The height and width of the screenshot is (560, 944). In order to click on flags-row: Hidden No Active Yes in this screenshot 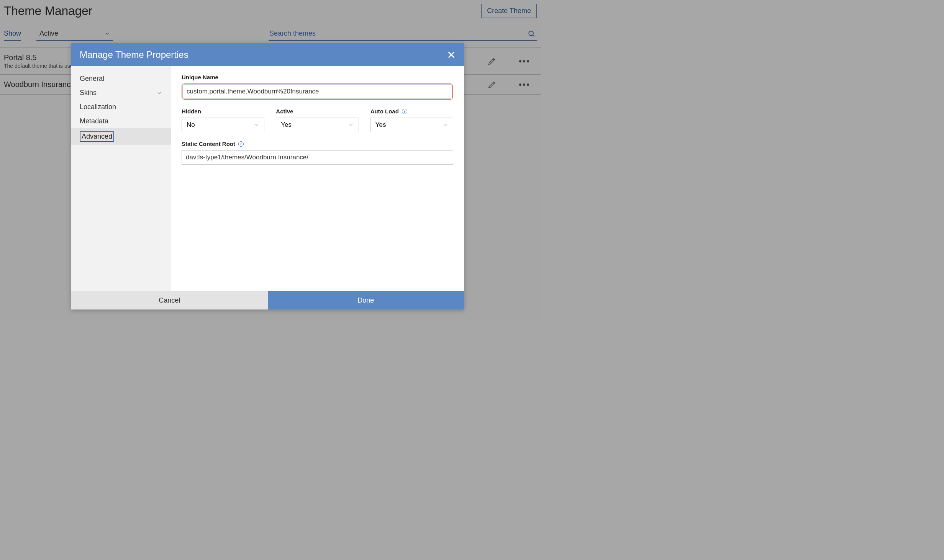, I will do `click(317, 120)`.